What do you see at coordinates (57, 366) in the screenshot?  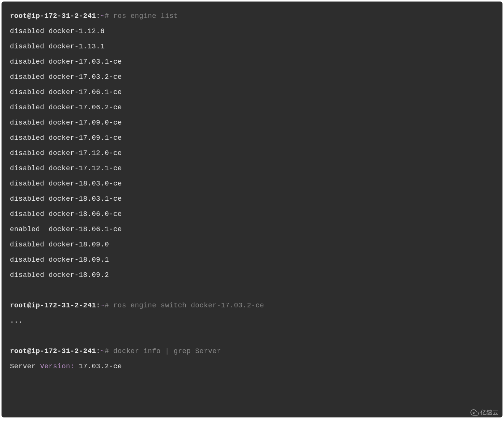 I see `version-keyword: Version:` at bounding box center [57, 366].